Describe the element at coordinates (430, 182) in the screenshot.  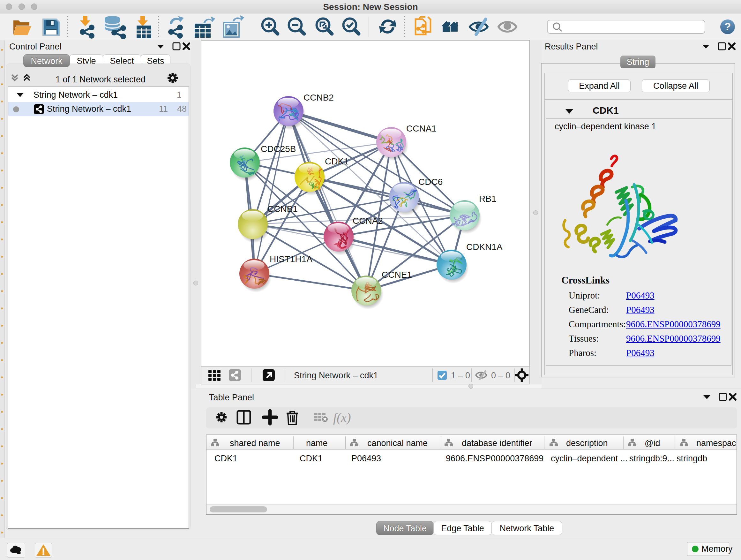
I see `svg-text: CDC6` at that location.